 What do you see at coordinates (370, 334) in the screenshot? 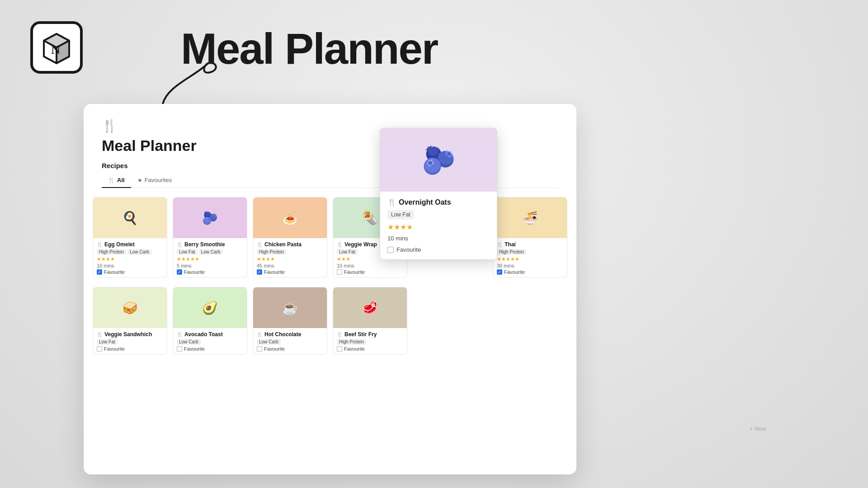
I see `card-name: 🍴Beef Stir Fry` at bounding box center [370, 334].